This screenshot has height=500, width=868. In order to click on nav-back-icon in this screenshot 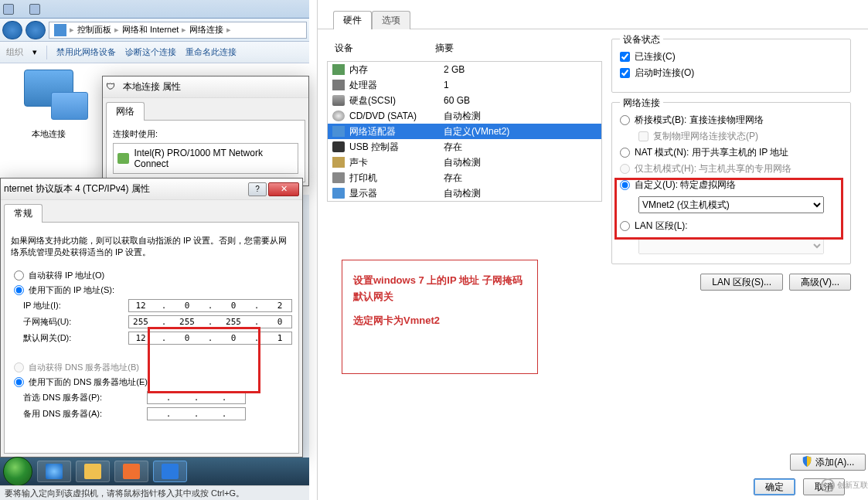, I will do `click(12, 30)`.